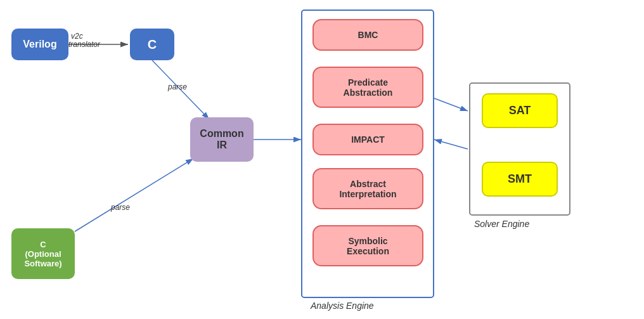 This screenshot has height=319, width=644. I want to click on abstract-label: Abstract Interpretation, so click(368, 189).